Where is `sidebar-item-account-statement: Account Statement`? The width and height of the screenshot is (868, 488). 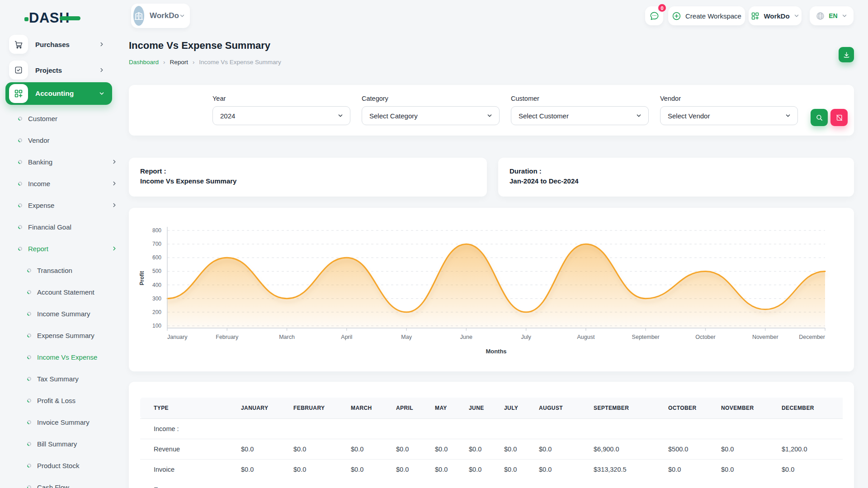 sidebar-item-account-statement: Account Statement is located at coordinates (83, 292).